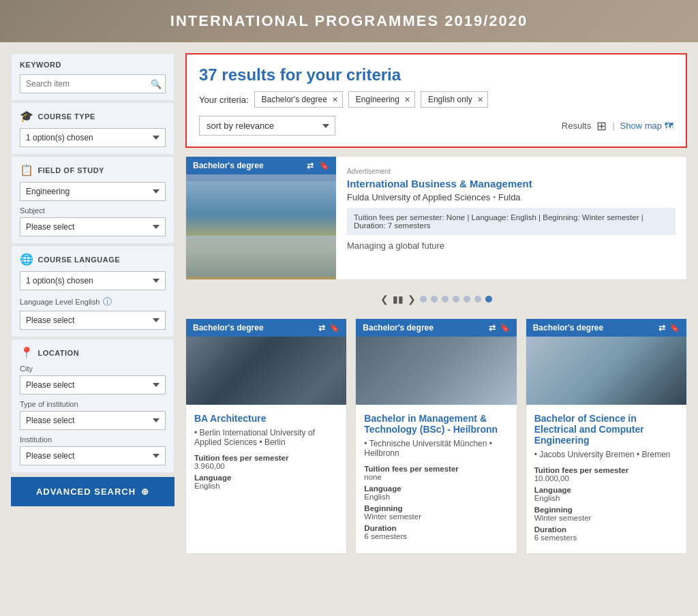 The height and width of the screenshot is (616, 698). What do you see at coordinates (334, 328) in the screenshot?
I see `bookmark-icon-0: 🔖` at bounding box center [334, 328].